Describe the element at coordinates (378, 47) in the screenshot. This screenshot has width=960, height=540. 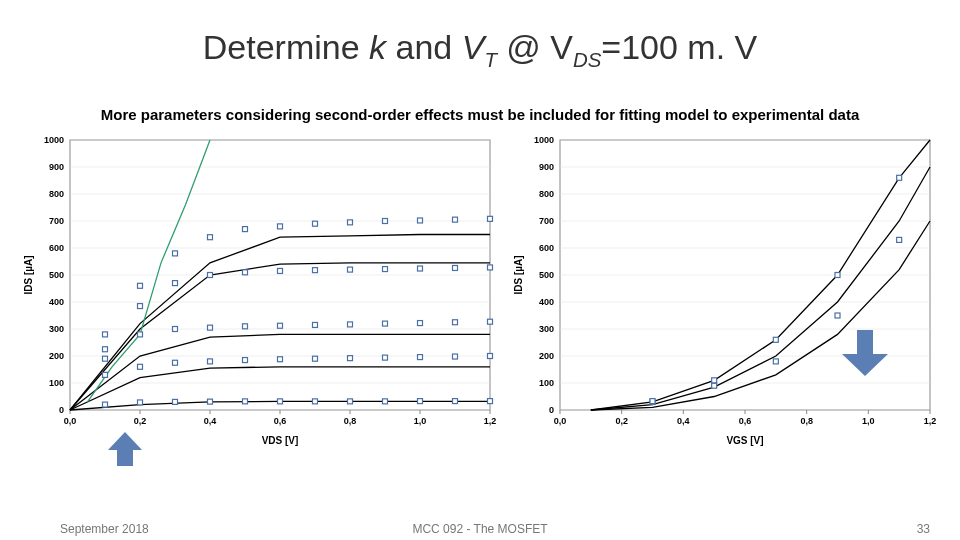
I see `title-k: k` at that location.